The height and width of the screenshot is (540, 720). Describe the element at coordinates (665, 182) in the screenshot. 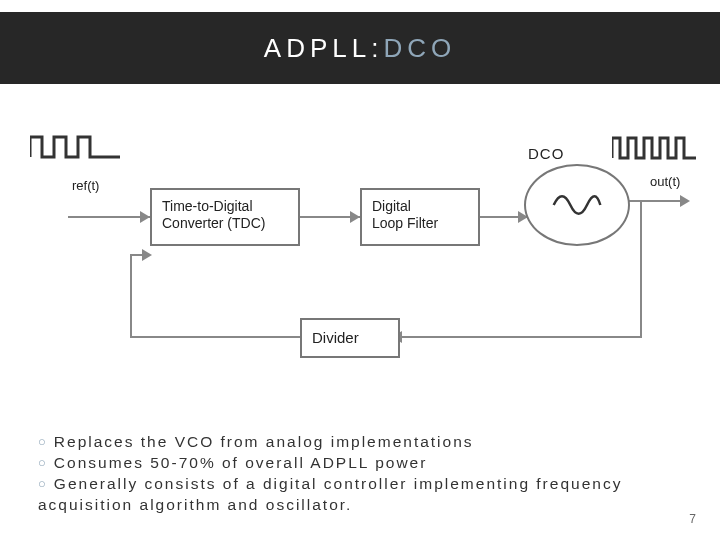

I see `out-signal-label: out(t)` at that location.